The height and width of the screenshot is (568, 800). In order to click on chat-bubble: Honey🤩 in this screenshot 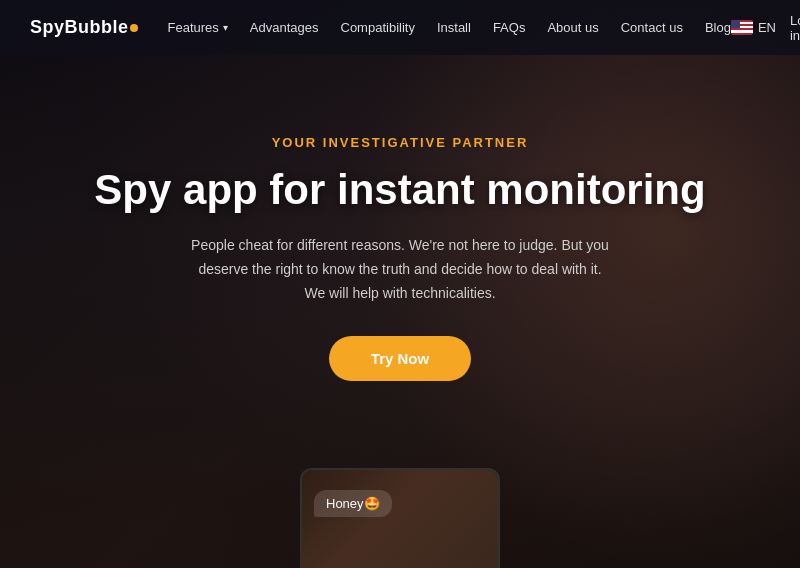, I will do `click(353, 504)`.